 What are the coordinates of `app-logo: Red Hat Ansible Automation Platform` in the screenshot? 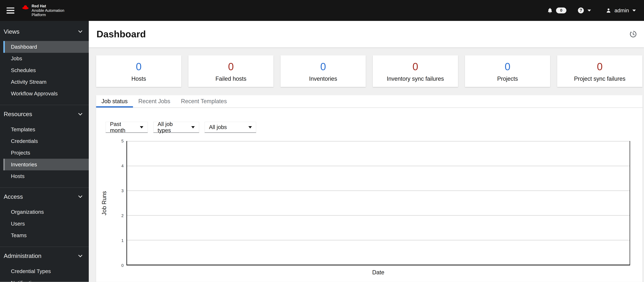 It's located at (43, 10).